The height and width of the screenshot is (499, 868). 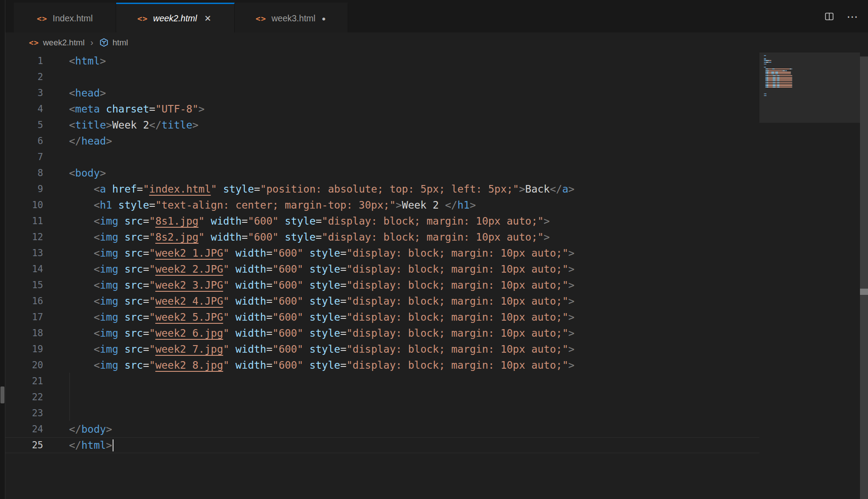 What do you see at coordinates (309, 285) in the screenshot?
I see `line-content: <img src="week2_3.JPG" width="600" style…` at bounding box center [309, 285].